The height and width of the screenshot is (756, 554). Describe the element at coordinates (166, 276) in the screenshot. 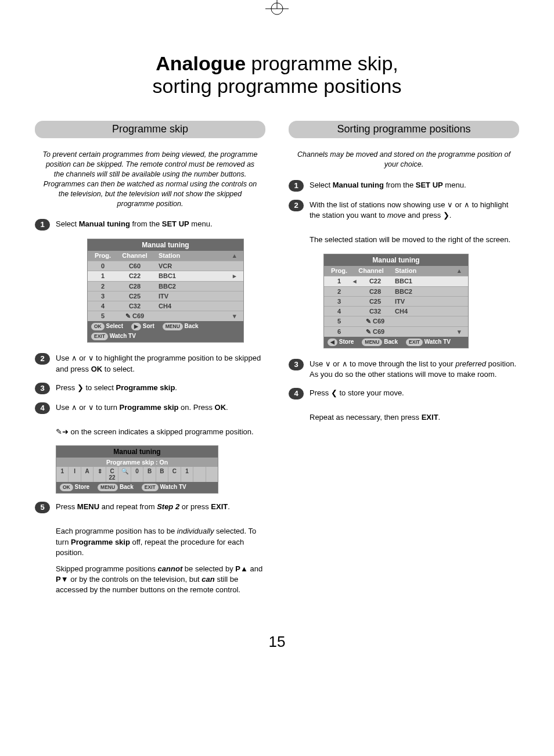

I see `table-row: 1C22BBC1▸` at that location.